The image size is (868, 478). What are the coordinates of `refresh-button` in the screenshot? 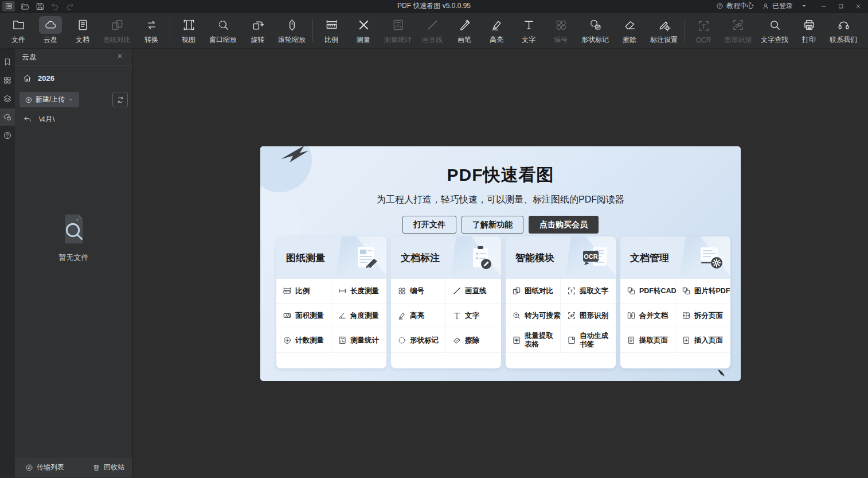 It's located at (120, 100).